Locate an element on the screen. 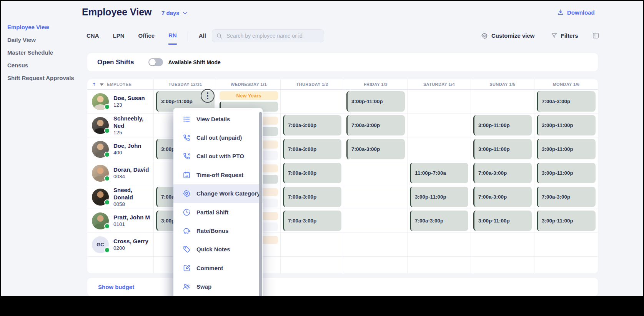 This screenshot has height=316, width=644. employee-id: 0200 is located at coordinates (131, 248).